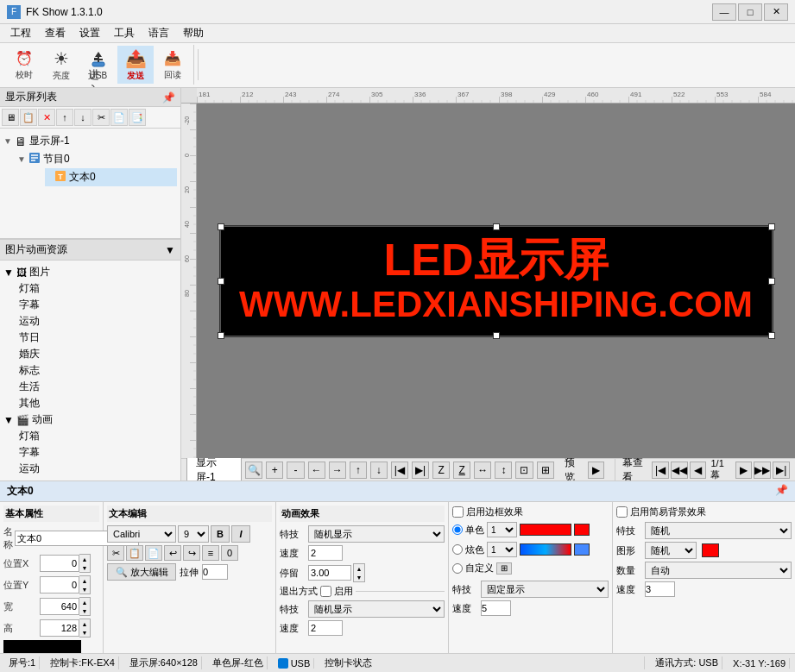  What do you see at coordinates (503, 470) in the screenshot?
I see `canvas-btn-vflip: ↕` at bounding box center [503, 470].